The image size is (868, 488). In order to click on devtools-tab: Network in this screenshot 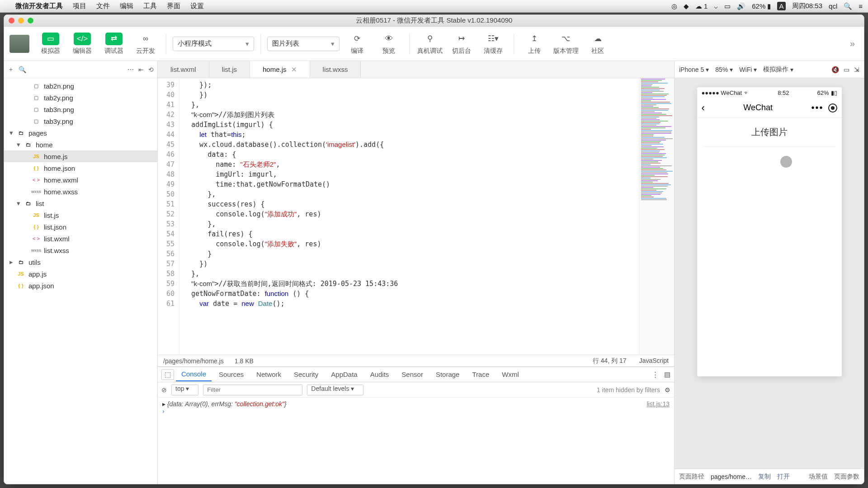, I will do `click(269, 374)`.